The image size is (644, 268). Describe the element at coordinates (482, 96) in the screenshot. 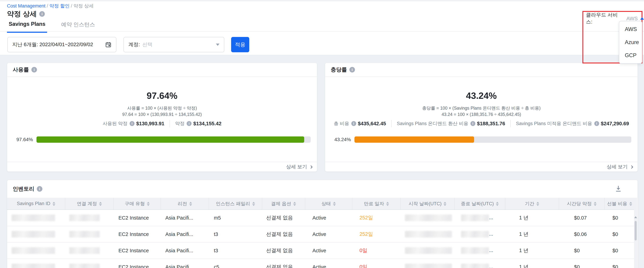

I see `coverage-value: 43.24%` at that location.